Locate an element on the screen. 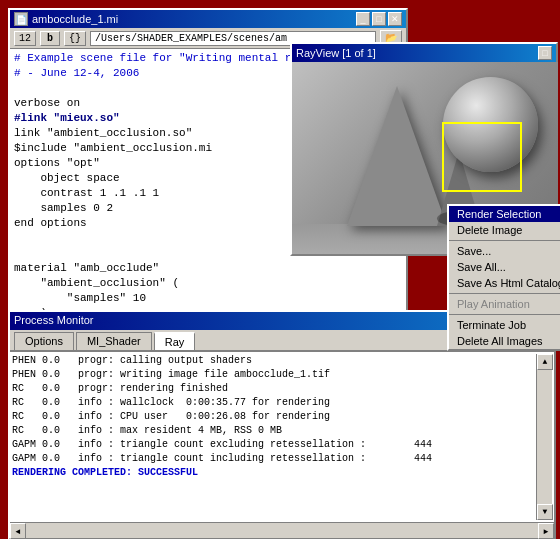  editor-title-bar: 📄 ambocclude_1.mi _ □ ✕ is located at coordinates (208, 19).